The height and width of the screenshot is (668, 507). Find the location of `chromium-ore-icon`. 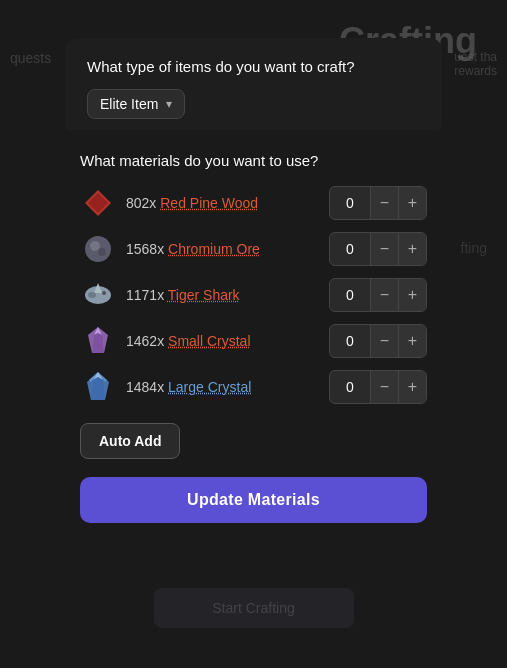

chromium-ore-icon is located at coordinates (98, 249).